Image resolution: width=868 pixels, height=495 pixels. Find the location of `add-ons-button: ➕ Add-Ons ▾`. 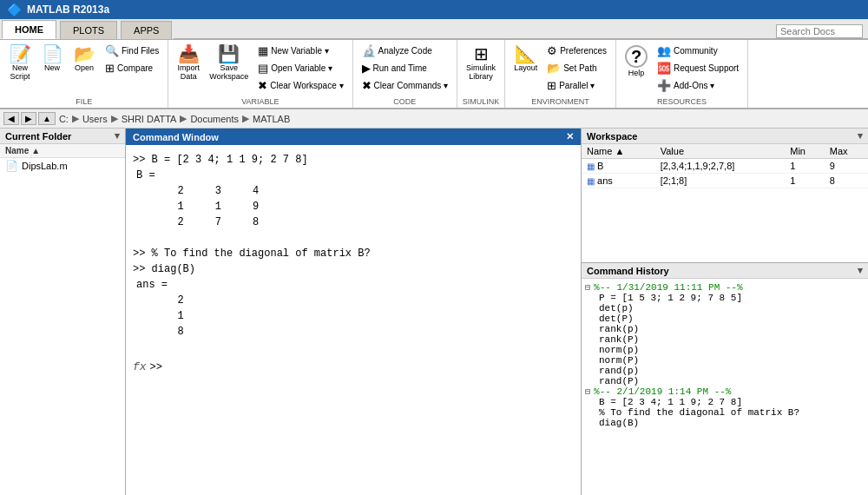

add-ons-button: ➕ Add-Ons ▾ is located at coordinates (698, 85).